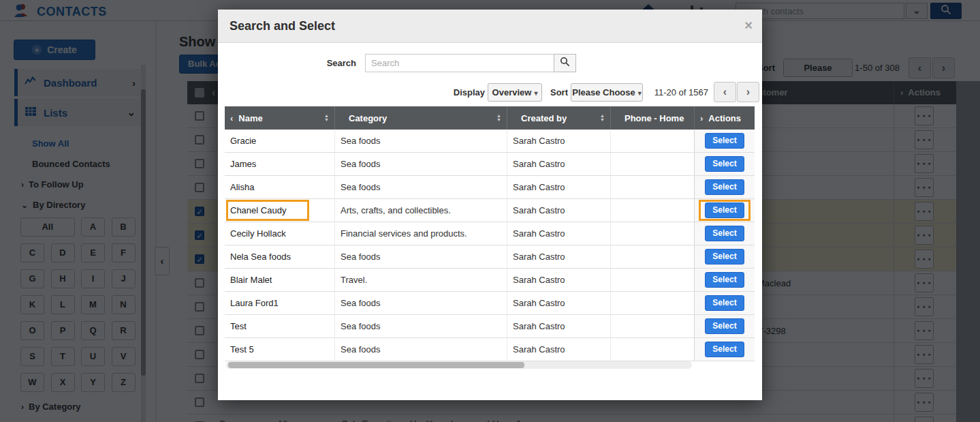 The height and width of the screenshot is (422, 980). Describe the element at coordinates (675, 93) in the screenshot. I see `modal-pagination-range: 11-20 of 1567` at that location.